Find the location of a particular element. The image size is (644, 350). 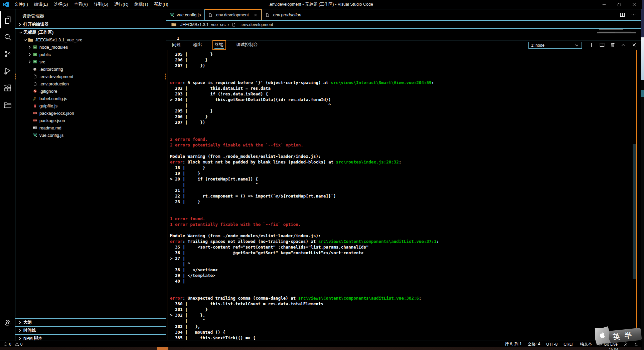

close-panel-button is located at coordinates (634, 45).